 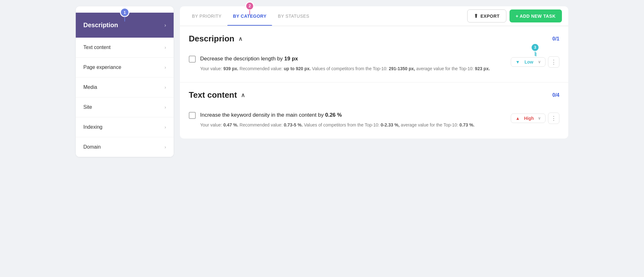 What do you see at coordinates (88, 107) in the screenshot?
I see `sidebar-item-label: Site` at bounding box center [88, 107].